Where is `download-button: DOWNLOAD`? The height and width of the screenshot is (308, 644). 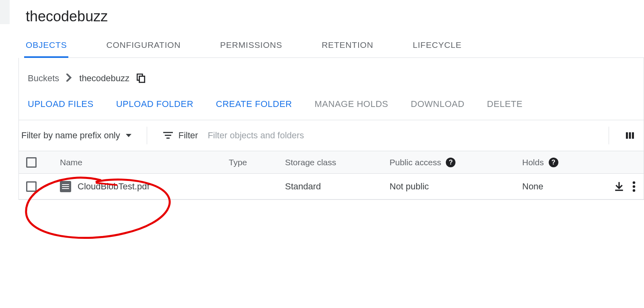
download-button: DOWNLOAD is located at coordinates (438, 104).